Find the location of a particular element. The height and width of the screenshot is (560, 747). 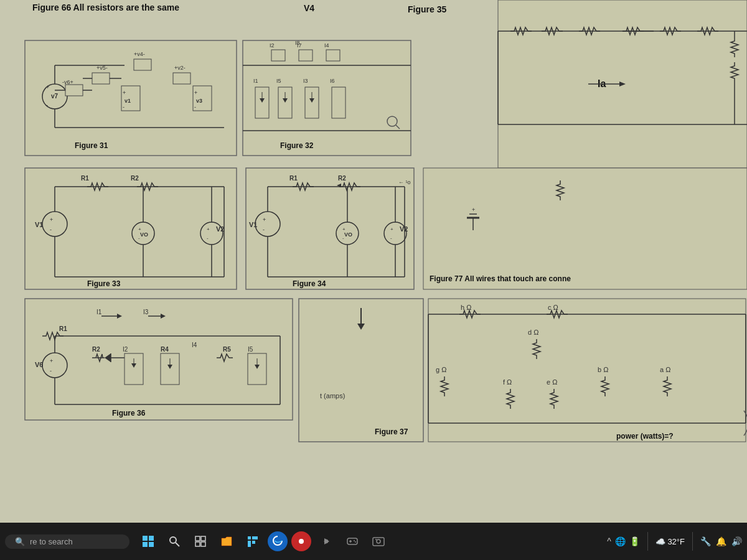

svg-text: +v5- is located at coordinates (102, 68).